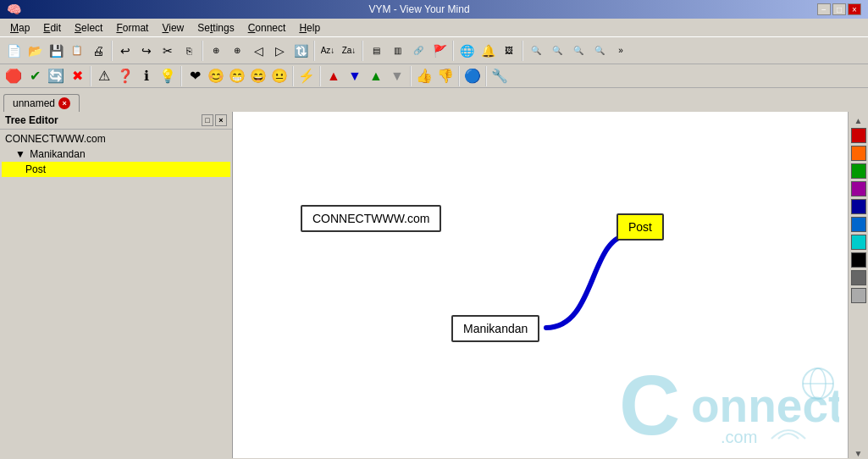 This screenshot has height=459, width=868. I want to click on menu-settings: Settings, so click(215, 28).